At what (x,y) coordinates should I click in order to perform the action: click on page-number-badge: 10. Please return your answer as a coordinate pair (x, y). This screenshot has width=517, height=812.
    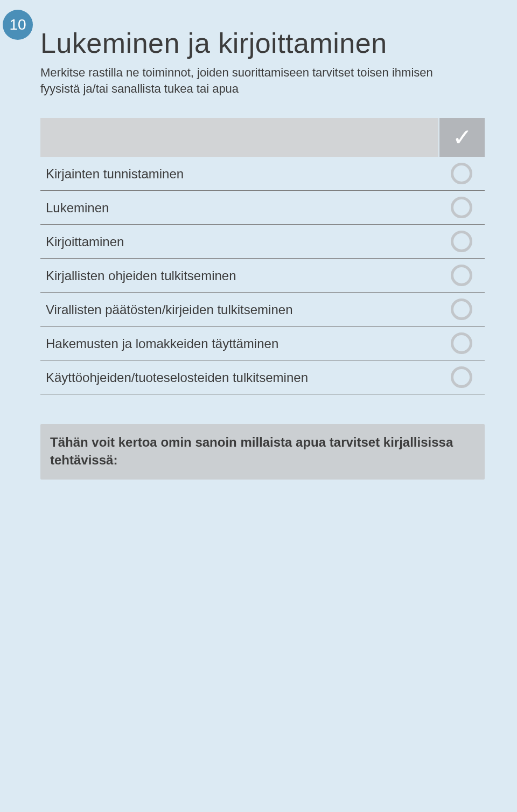
    Looking at the image, I should click on (18, 25).